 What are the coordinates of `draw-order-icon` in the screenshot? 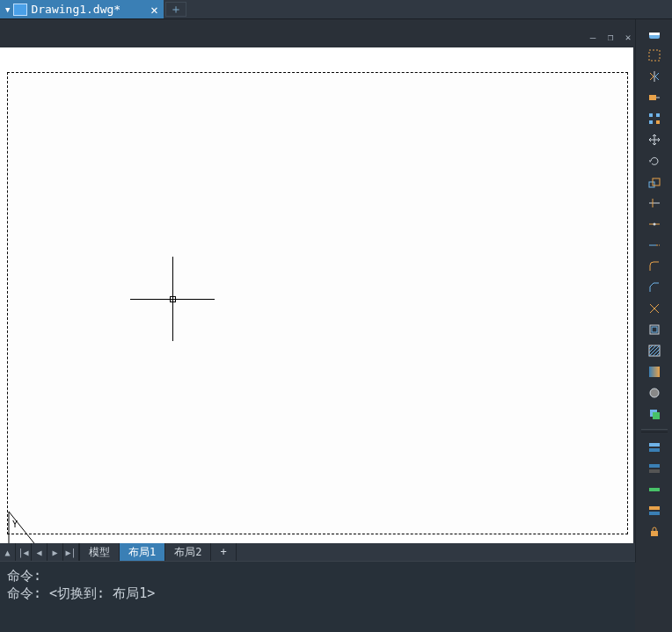 It's located at (654, 414).